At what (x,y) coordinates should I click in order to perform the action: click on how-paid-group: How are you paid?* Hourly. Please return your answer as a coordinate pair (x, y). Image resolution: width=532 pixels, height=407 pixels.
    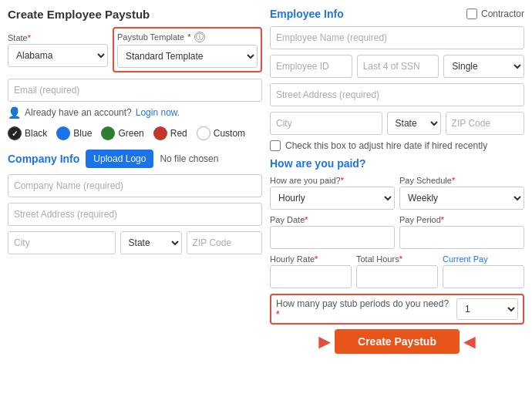
    Looking at the image, I should click on (332, 193).